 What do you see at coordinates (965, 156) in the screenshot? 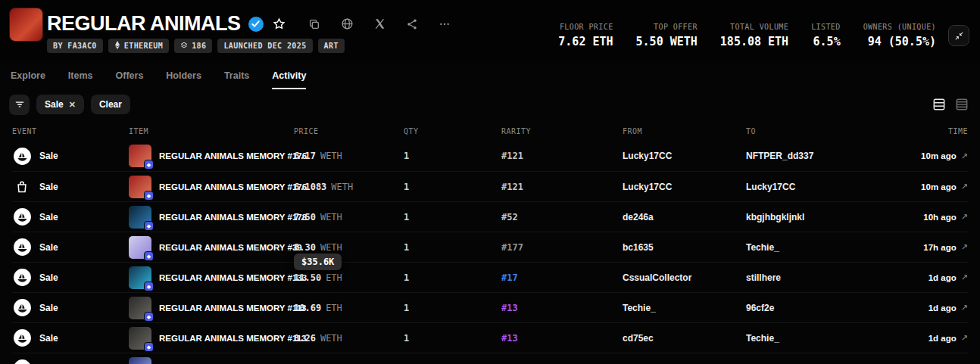
I see `external-link-icon: ↗` at bounding box center [965, 156].